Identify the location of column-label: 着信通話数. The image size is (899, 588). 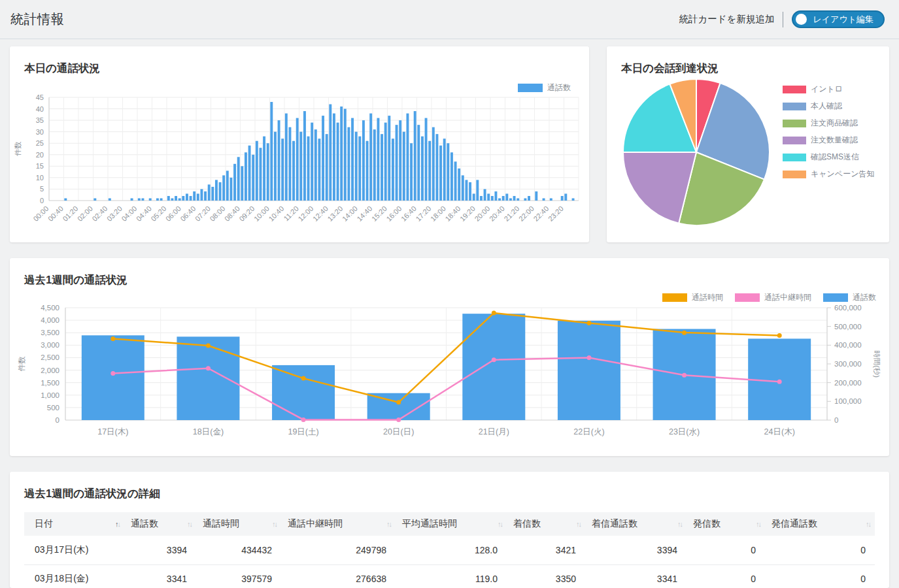
(615, 523).